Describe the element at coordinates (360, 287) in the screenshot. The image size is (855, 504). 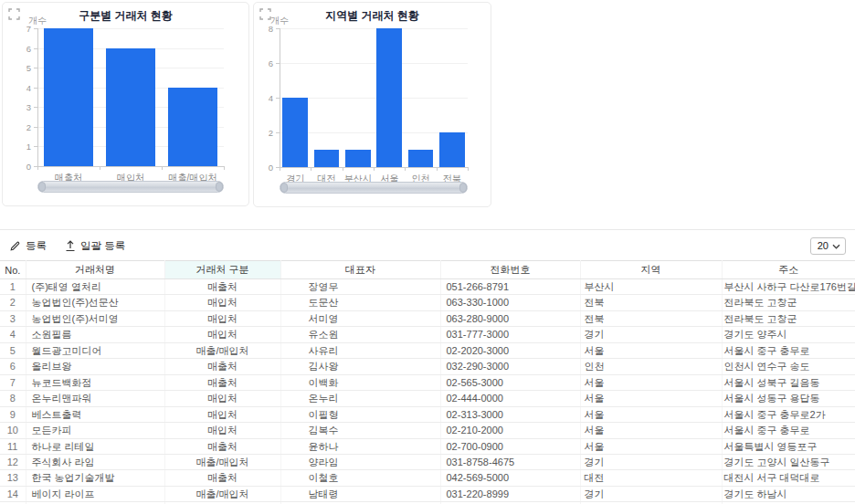
I see `cell-representative: 장영무` at that location.